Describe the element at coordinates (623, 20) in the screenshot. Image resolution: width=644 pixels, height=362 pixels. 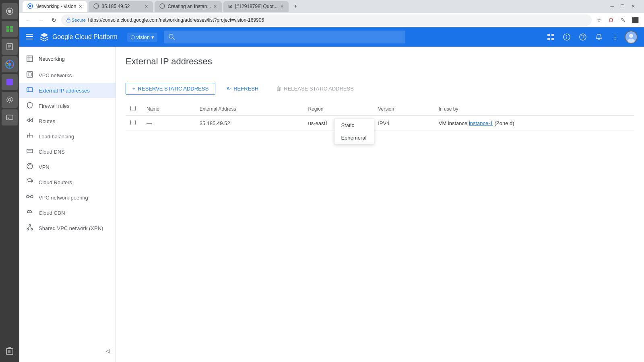
I see `edit-btn: ✎` at that location.